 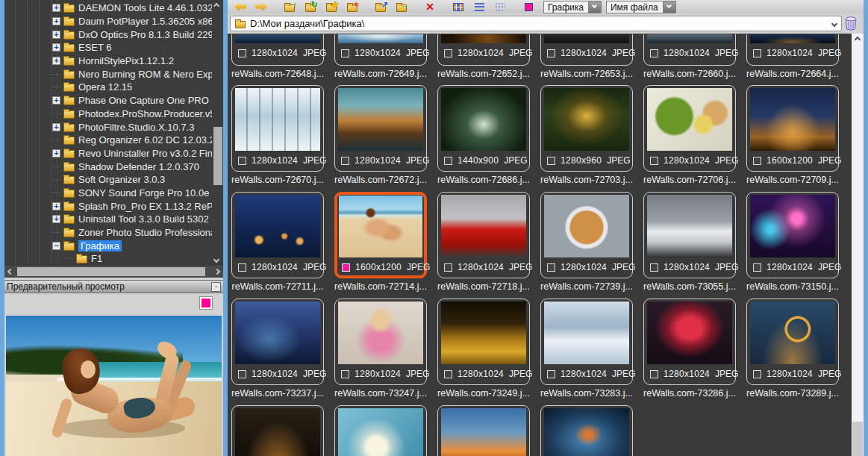 I want to click on address-dropdown-icon, so click(x=834, y=23).